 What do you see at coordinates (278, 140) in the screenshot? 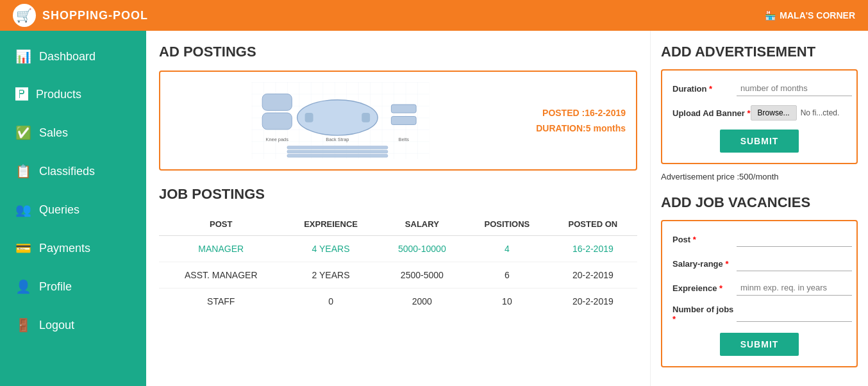
I see `svg-text: Knee pads` at bounding box center [278, 140].